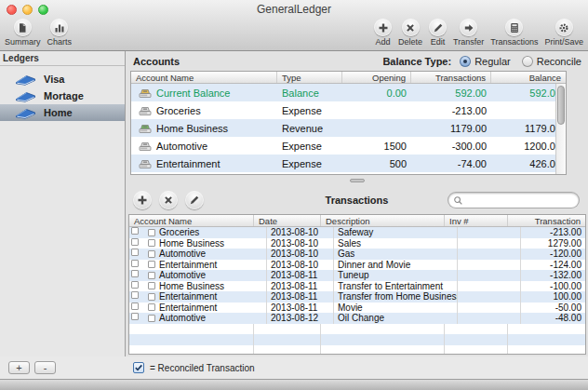 The image size is (588, 390). What do you see at coordinates (179, 233) in the screenshot?
I see `transaction-account-text: Groceries` at bounding box center [179, 233].